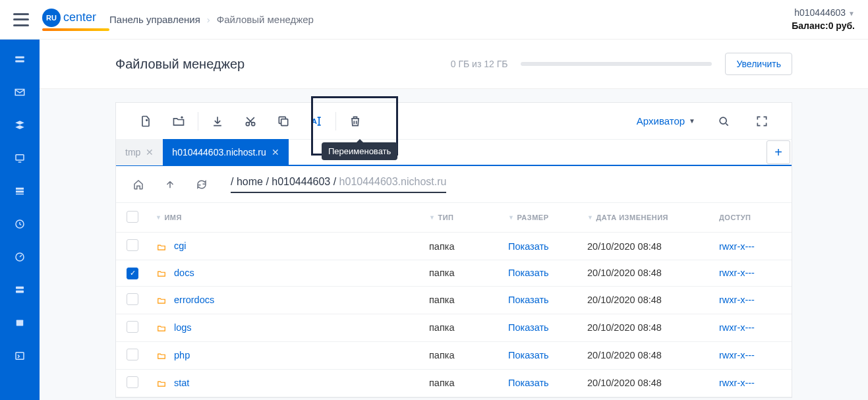  What do you see at coordinates (453, 383) in the screenshot?
I see `table-row: statпапкаПоказать20/10/2020 08:48rwxr-x-…` at bounding box center [453, 383].